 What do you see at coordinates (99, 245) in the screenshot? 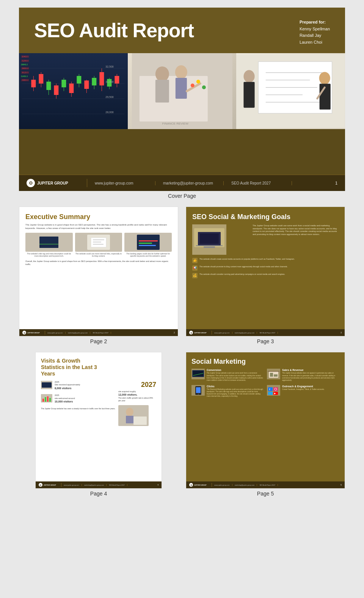
I see `exec-img2-col: The website could use more internal link…` at bounding box center [99, 245].